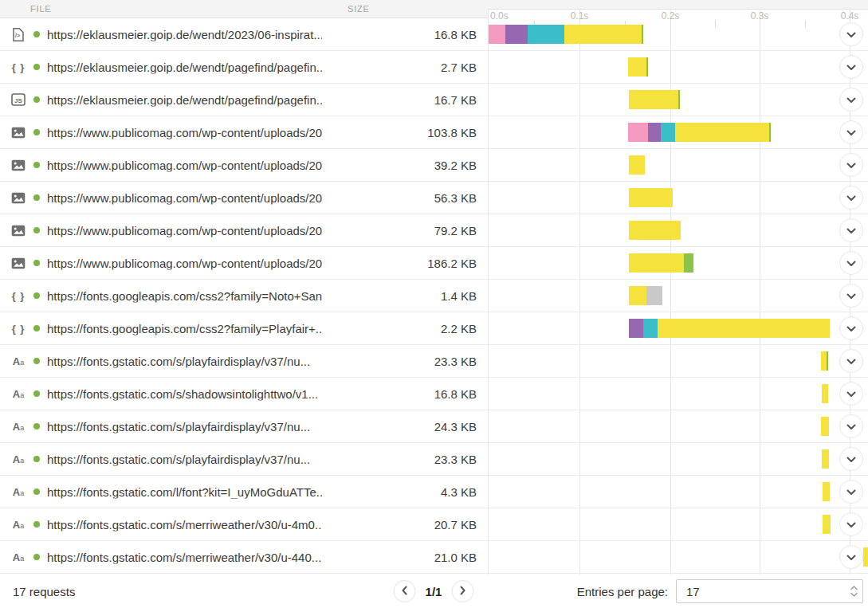  Describe the element at coordinates (405, 591) in the screenshot. I see `chevron-left-icon` at that location.